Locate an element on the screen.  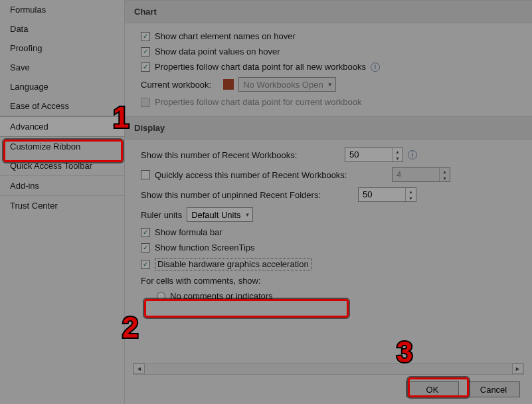
cancel-button: Cancel is located at coordinates (493, 389).